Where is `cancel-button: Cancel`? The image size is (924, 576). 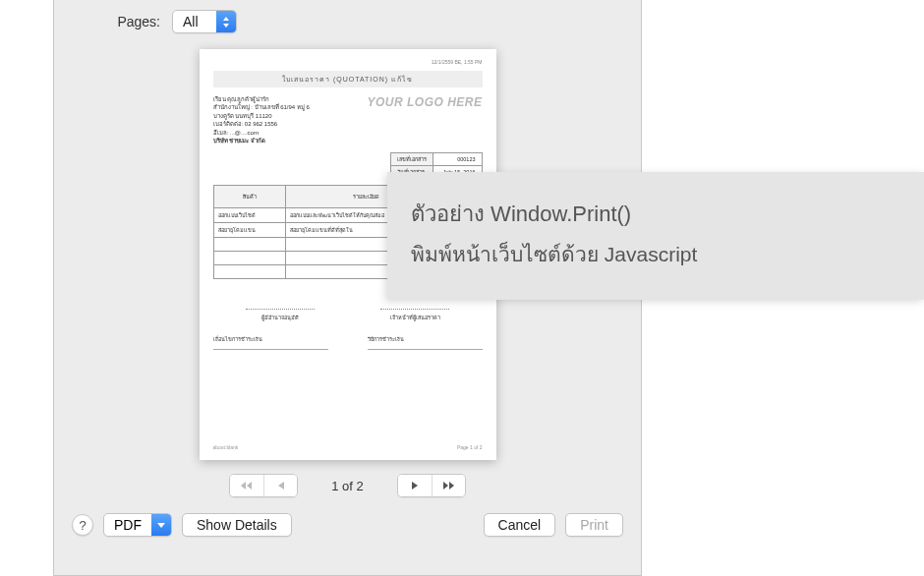
cancel-button: Cancel is located at coordinates (520, 525).